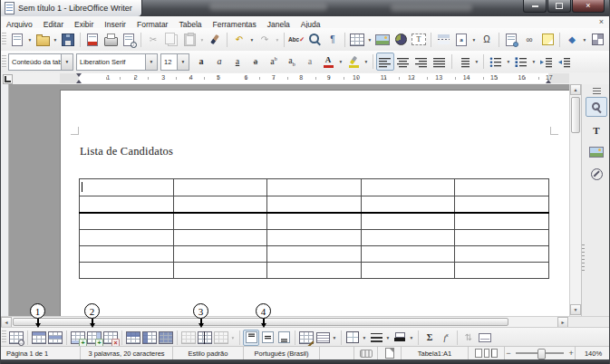 The height and width of the screenshot is (364, 610). Describe the element at coordinates (548, 81) in the screenshot. I see `indent-marker-right` at that location.